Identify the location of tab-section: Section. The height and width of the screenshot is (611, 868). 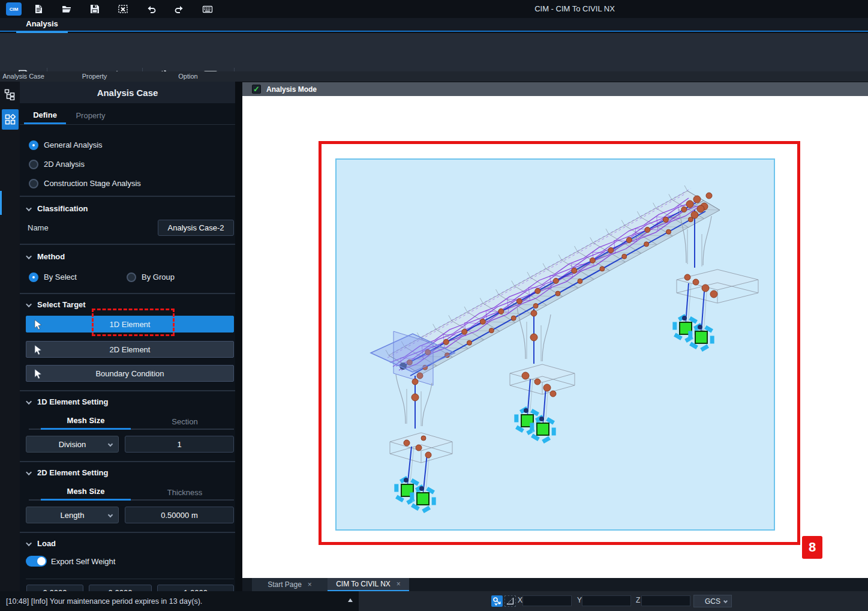
(185, 421).